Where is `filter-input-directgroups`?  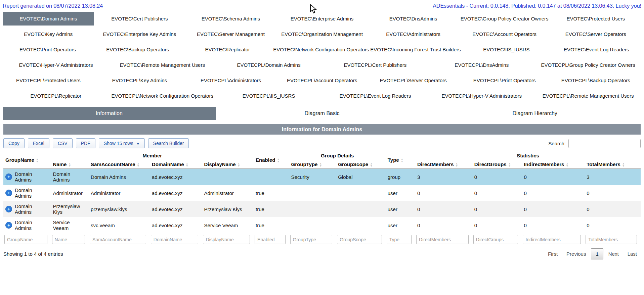 filter-input-directgroups is located at coordinates (496, 240).